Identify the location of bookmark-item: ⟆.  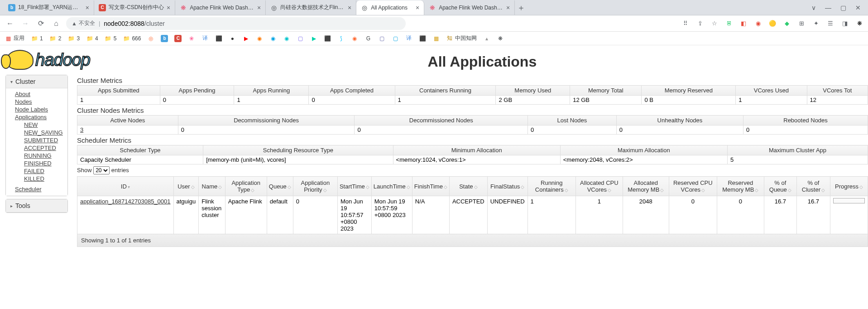
(341, 39).